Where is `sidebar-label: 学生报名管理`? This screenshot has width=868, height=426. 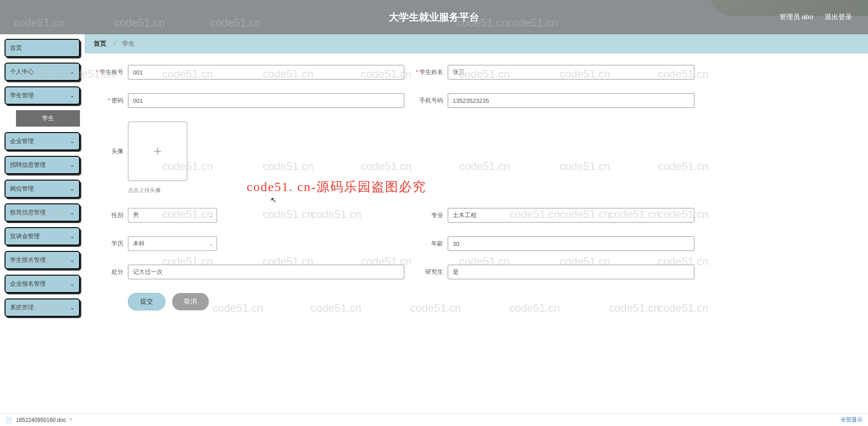
sidebar-label: 学生报名管理 is located at coordinates (28, 260).